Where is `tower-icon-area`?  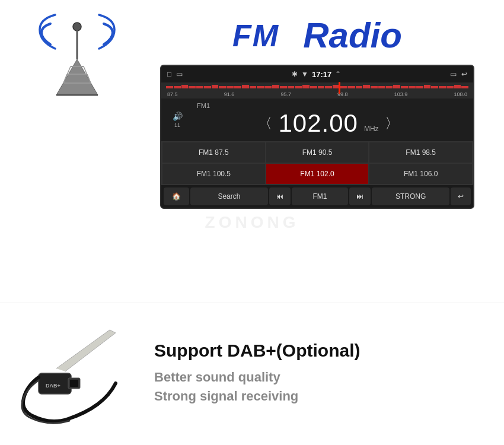
tower-icon-area is located at coordinates (77, 53).